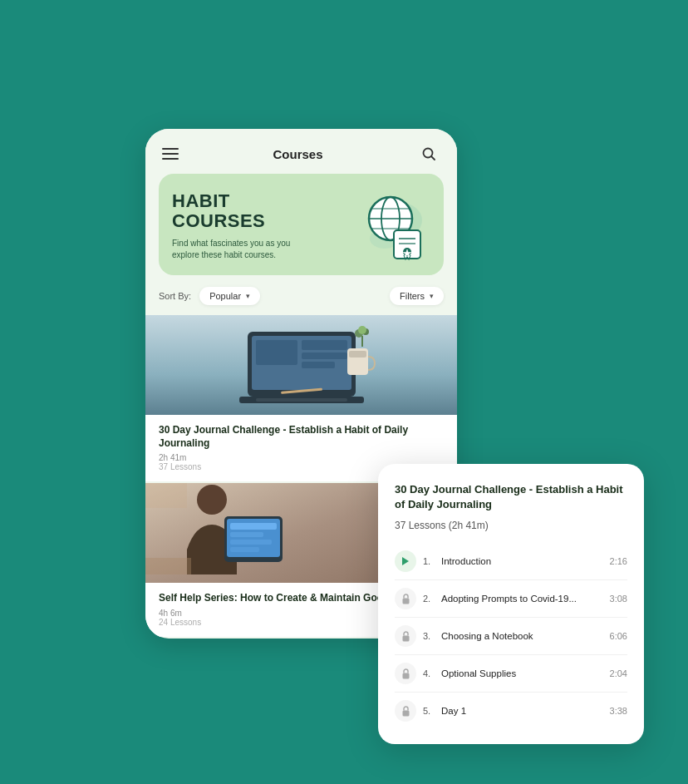 The width and height of the screenshot is (688, 784). Describe the element at coordinates (522, 599) in the screenshot. I see `lesson-2-name: Adopting Prompts to Covid-19...` at that location.